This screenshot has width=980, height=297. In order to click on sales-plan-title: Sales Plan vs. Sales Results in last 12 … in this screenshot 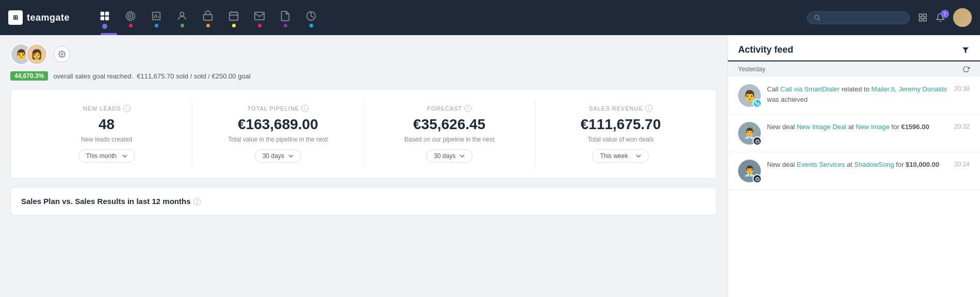, I will do `click(364, 201)`.